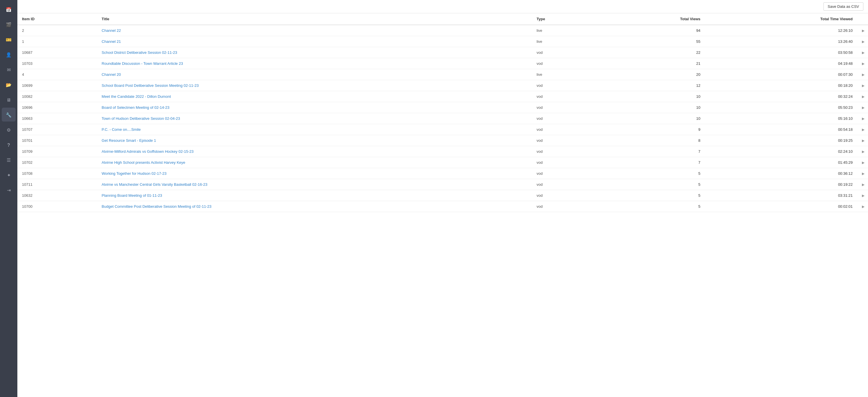  Describe the element at coordinates (651, 30) in the screenshot. I see `cell-total-views: 94` at that location.